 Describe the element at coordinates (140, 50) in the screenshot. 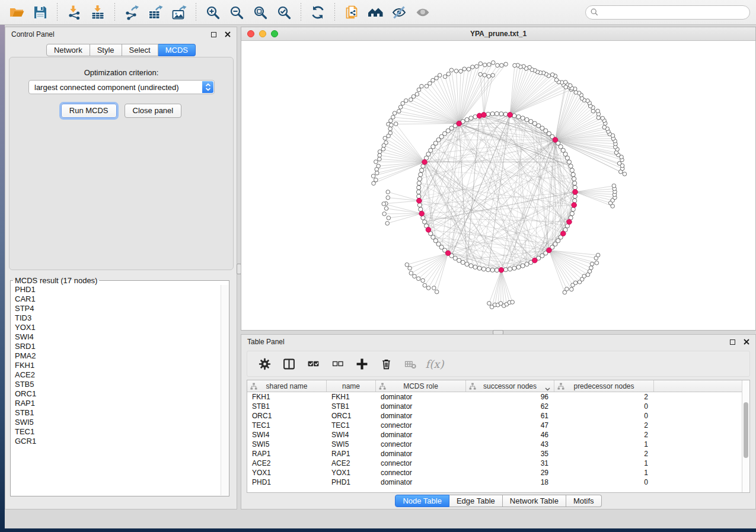

I see `tab-select: Select` at that location.